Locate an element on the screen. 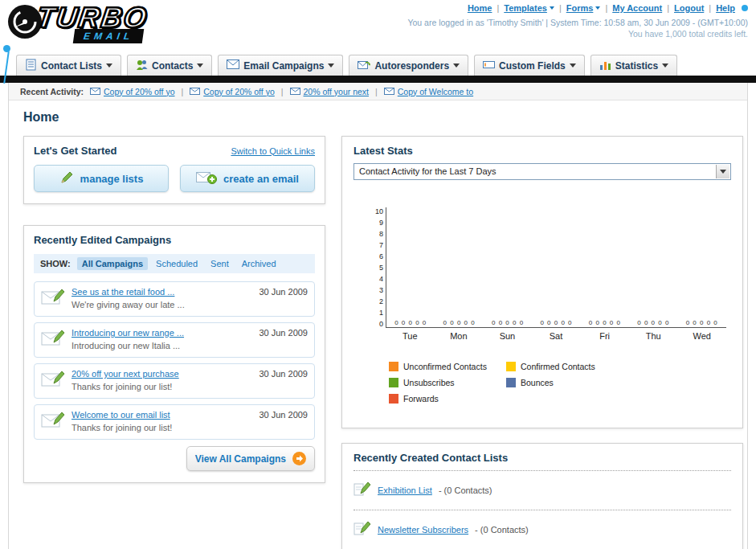 This screenshot has height=549, width=756. nav-tab-custom-fields: Custom Fields is located at coordinates (529, 65).